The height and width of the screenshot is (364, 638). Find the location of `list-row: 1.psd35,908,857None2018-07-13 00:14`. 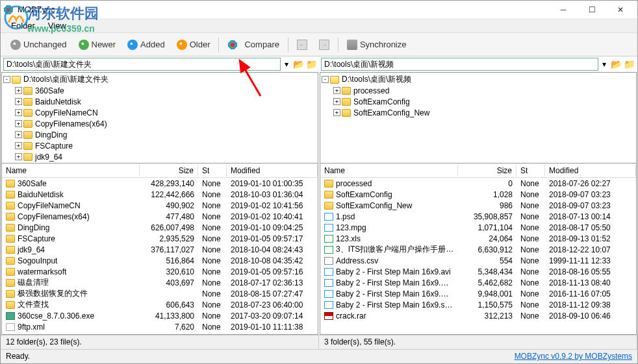

list-row: 1.psd35,908,857None2018-07-13 00:14 is located at coordinates (478, 217).